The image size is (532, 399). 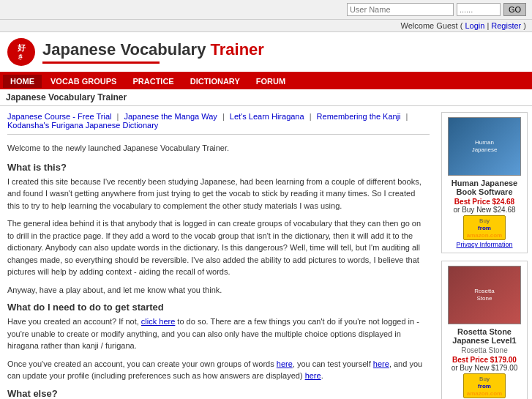 I want to click on title-underline, so click(x=101, y=63).